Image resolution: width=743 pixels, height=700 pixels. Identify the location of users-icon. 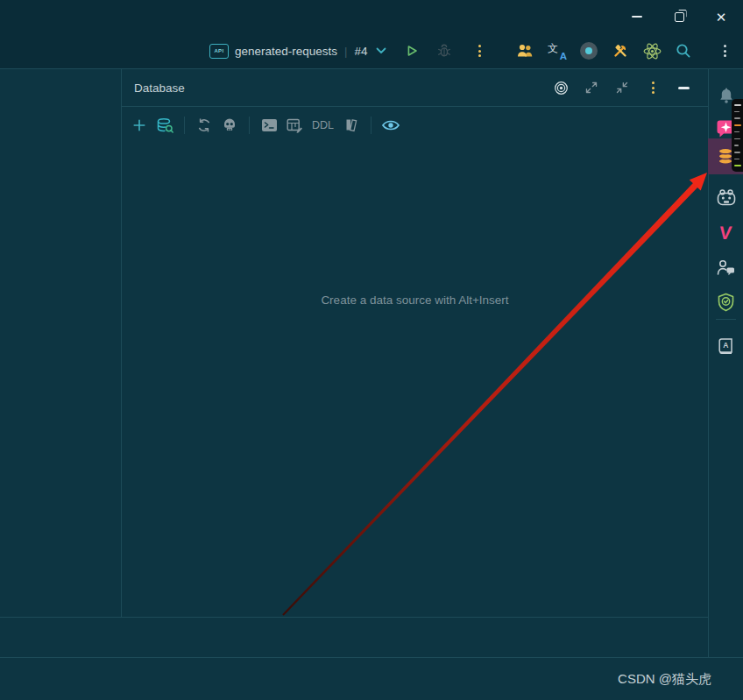
(526, 51).